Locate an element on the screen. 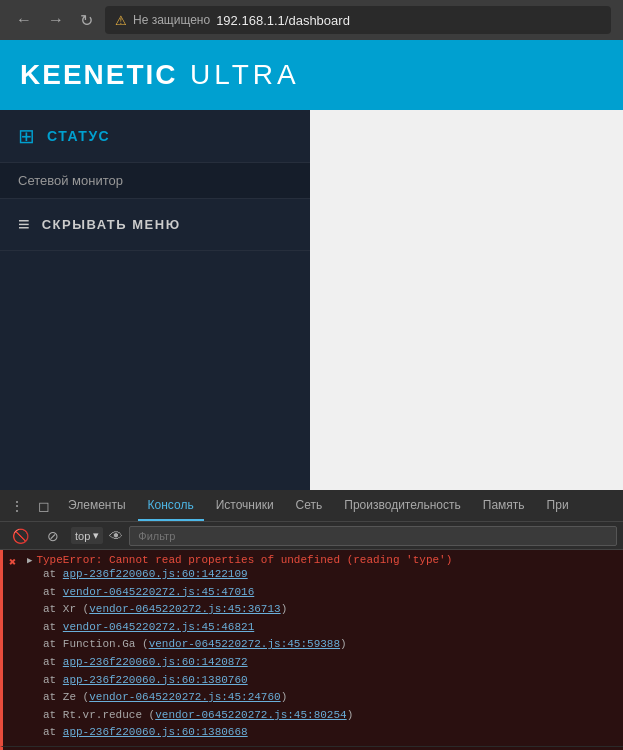 The image size is (623, 750). app-header: KEENETIC ULTRA is located at coordinates (312, 75).